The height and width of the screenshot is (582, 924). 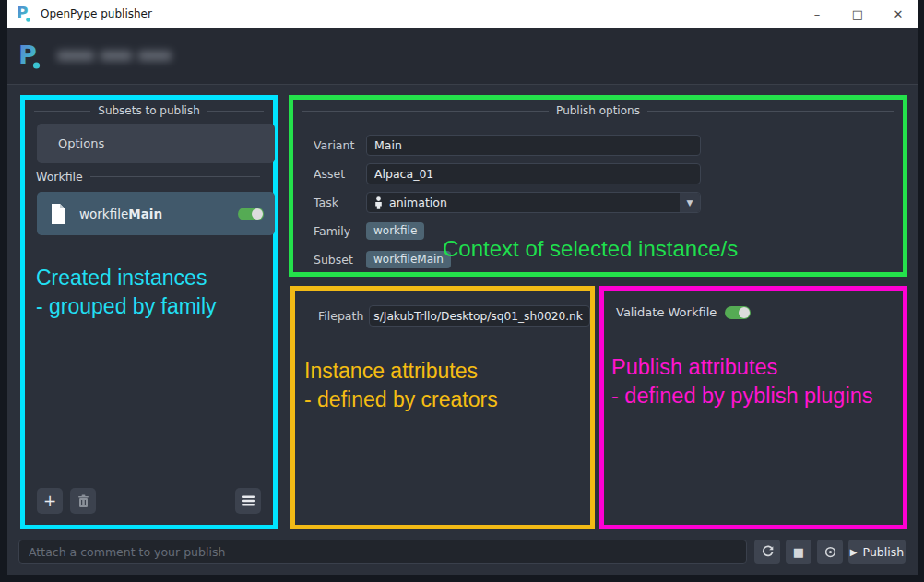 What do you see at coordinates (858, 14) in the screenshot?
I see `window-controls: – □ ✕` at bounding box center [858, 14].